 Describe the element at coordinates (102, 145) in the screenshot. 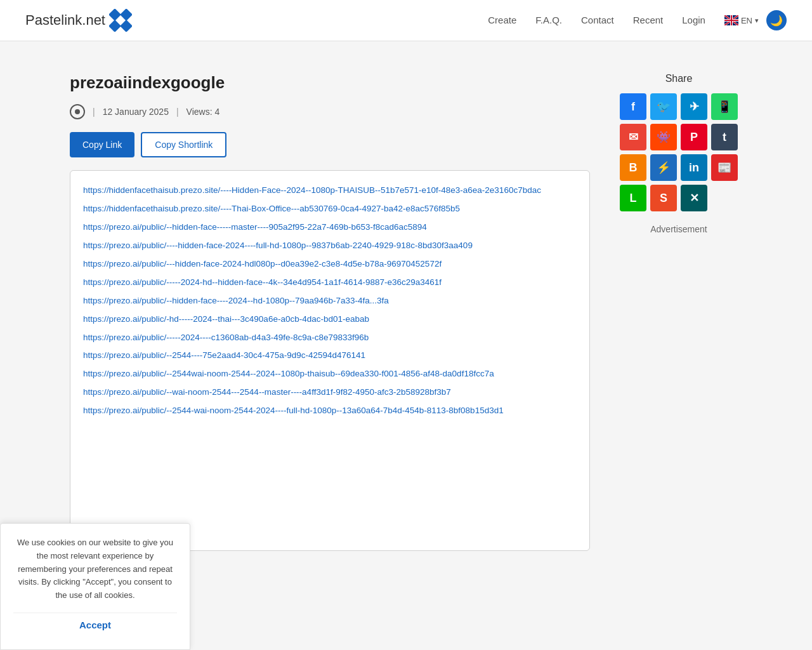

I see `copy-link-button: Copy Link` at that location.